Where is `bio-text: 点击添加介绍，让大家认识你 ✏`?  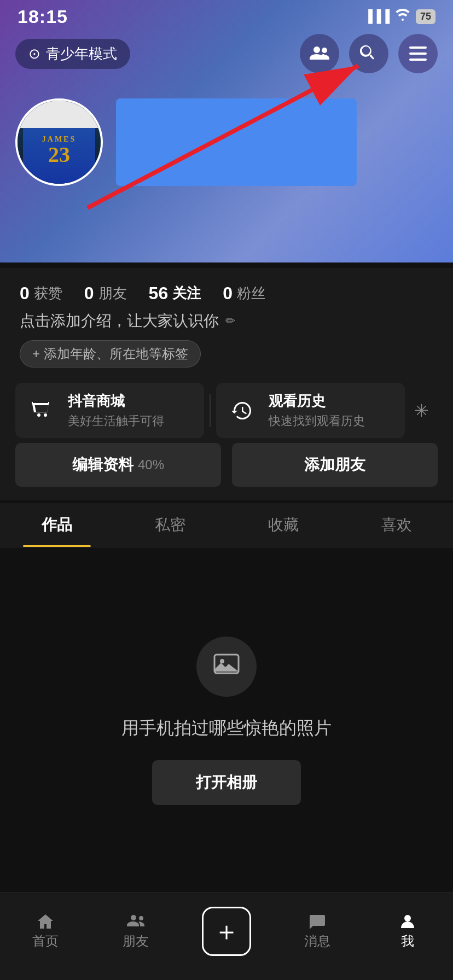
bio-text: 点击添加介绍，让大家认识你 ✏ is located at coordinates (226, 321).